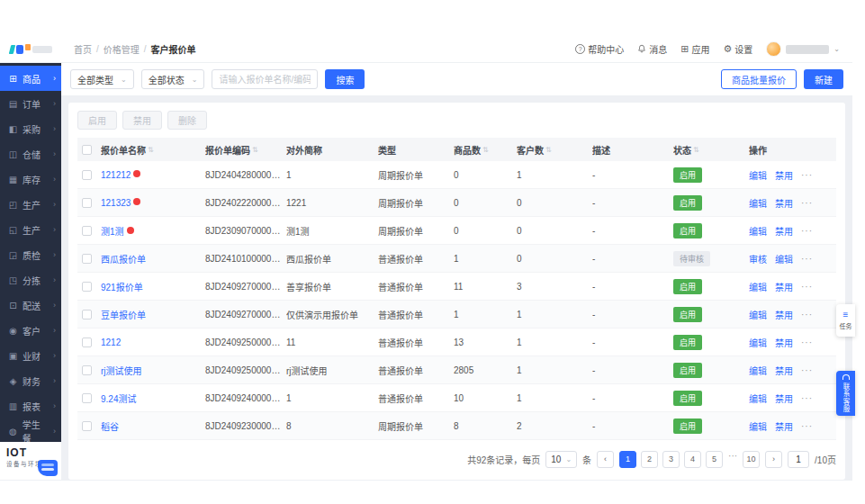  I want to click on apps-link: ⊞ 应用, so click(695, 49).